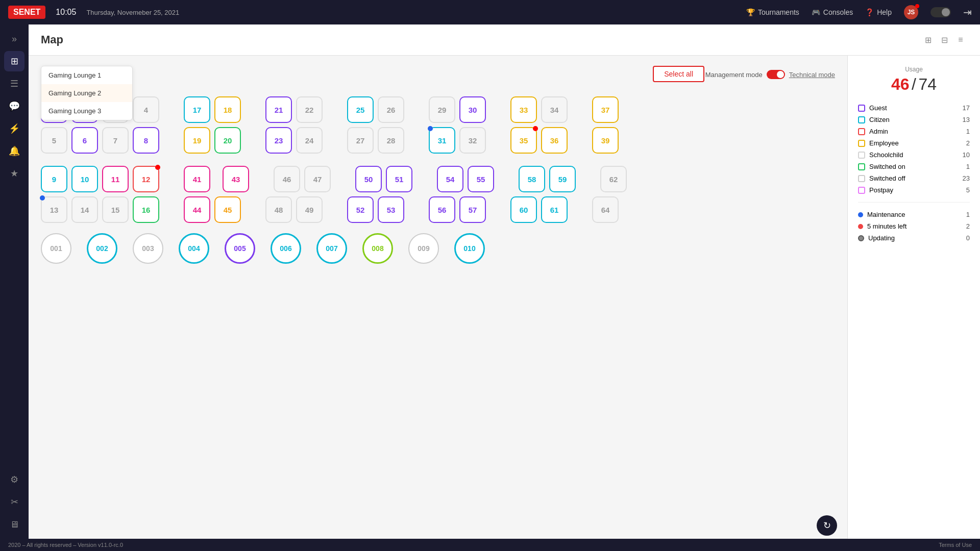 This screenshot has width=980, height=551. I want to click on theme-toggle, so click(941, 12).